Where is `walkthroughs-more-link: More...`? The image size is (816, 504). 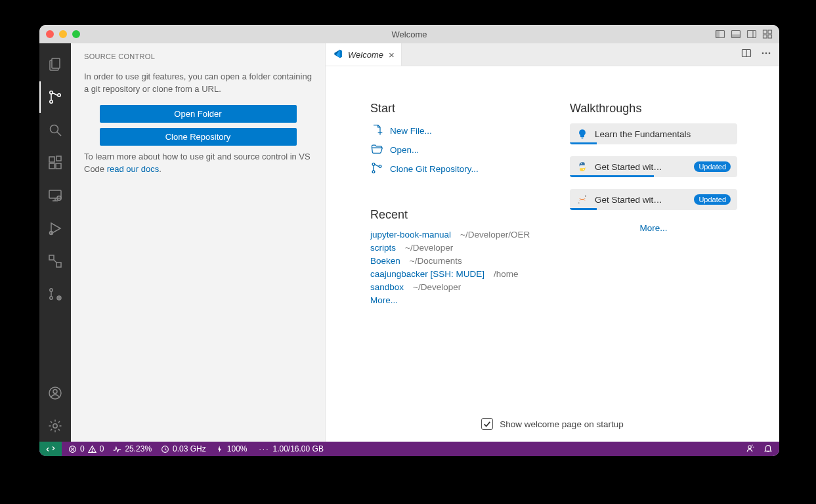 walkthroughs-more-link: More... is located at coordinates (653, 228).